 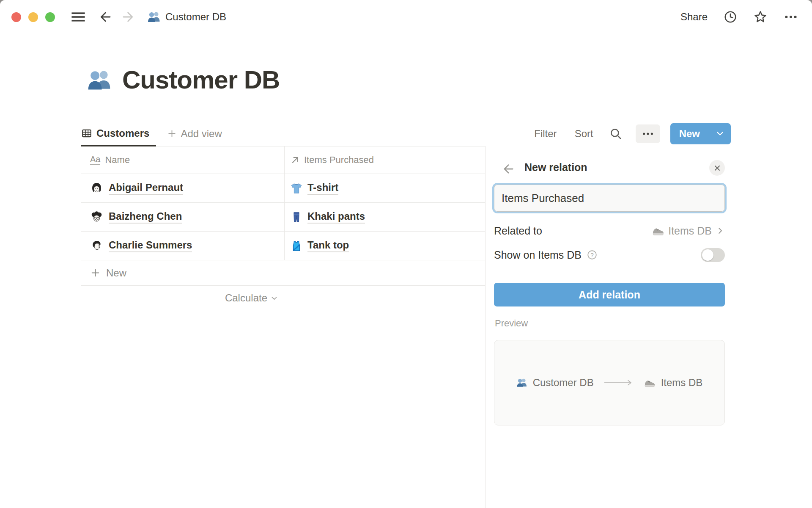 I want to click on show-on-label: Show on Items DB, so click(x=538, y=255).